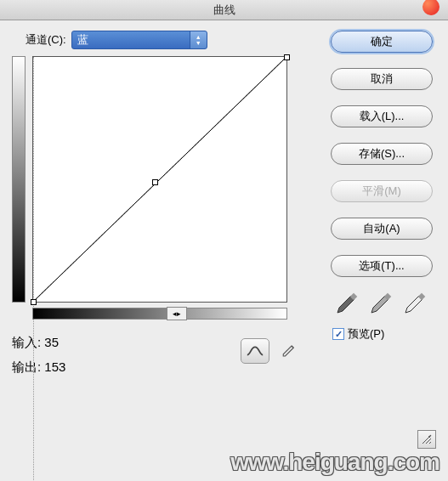 This screenshot has height=481, width=448. What do you see at coordinates (160, 314) in the screenshot?
I see `horizontal-gradient` at bounding box center [160, 314].